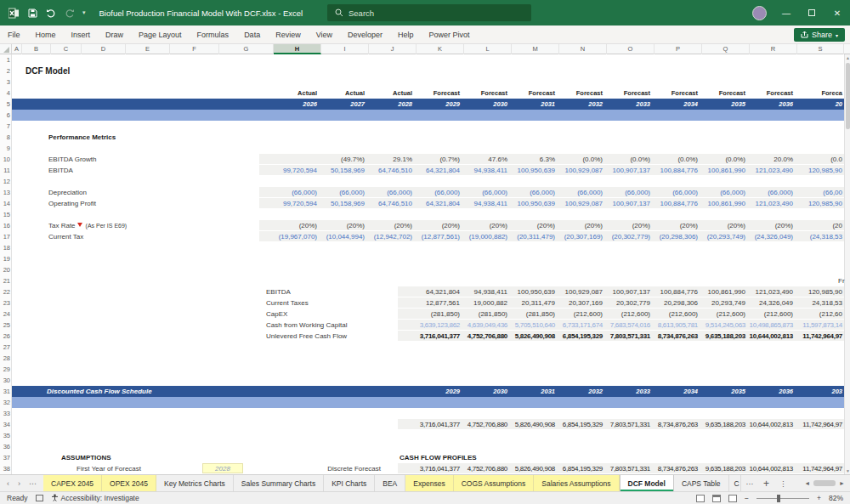 This screenshot has height=504, width=850. I want to click on cell: 9,635,188,203, so click(726, 425).